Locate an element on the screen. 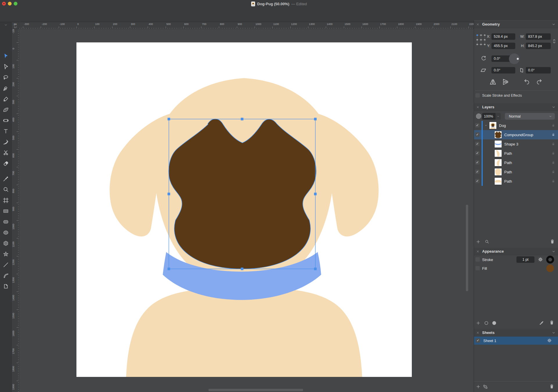  delete-sheet-button is located at coordinates (552, 386).